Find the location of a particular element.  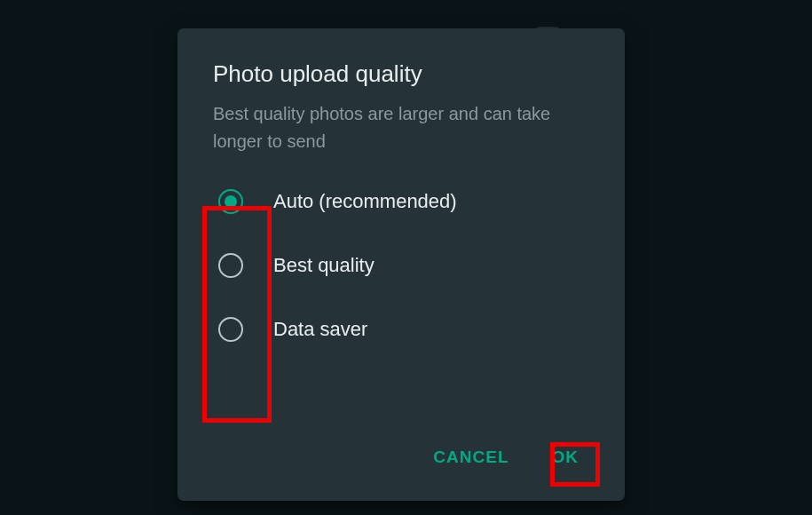

radio-button-selected-icon is located at coordinates (231, 202).